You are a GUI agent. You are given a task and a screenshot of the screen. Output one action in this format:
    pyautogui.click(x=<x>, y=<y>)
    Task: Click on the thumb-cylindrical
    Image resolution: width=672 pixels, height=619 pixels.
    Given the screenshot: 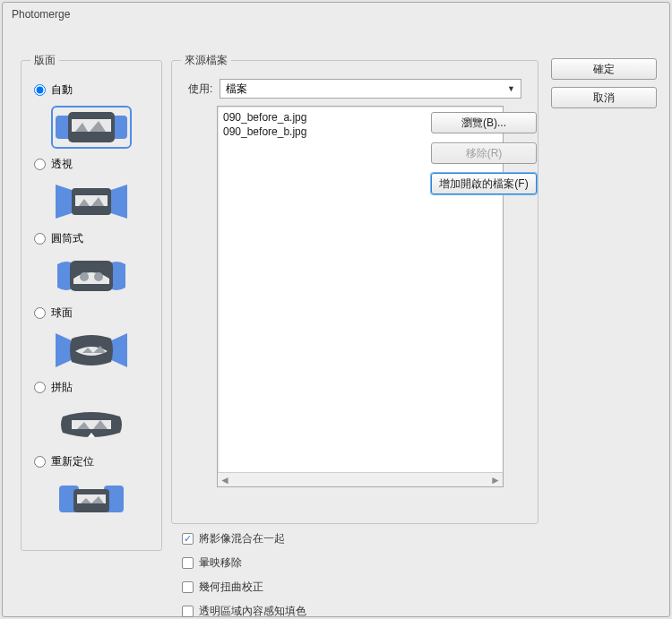 What is the action you would take?
    pyautogui.click(x=91, y=276)
    